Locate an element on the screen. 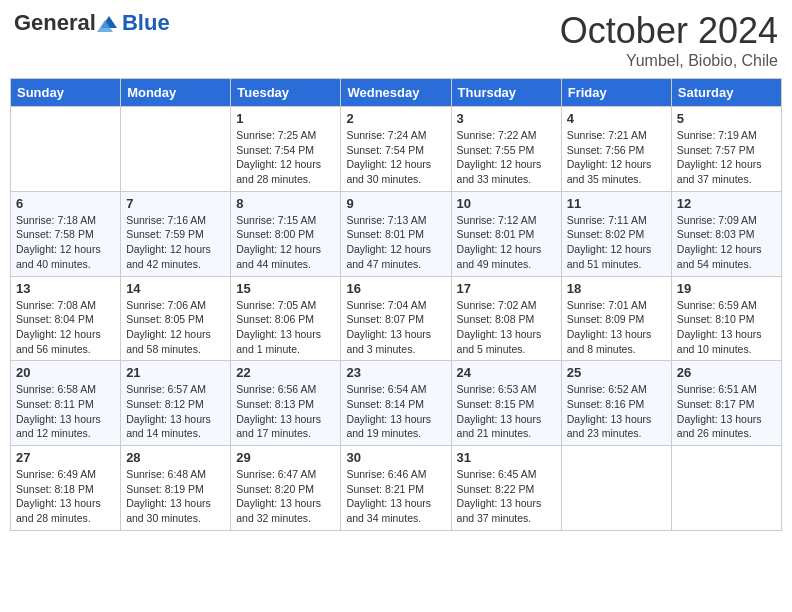 The image size is (792, 612). day-detail: Sunrise: 7:18 AMSunset: 7:58 PMDaylight:… is located at coordinates (66, 242).